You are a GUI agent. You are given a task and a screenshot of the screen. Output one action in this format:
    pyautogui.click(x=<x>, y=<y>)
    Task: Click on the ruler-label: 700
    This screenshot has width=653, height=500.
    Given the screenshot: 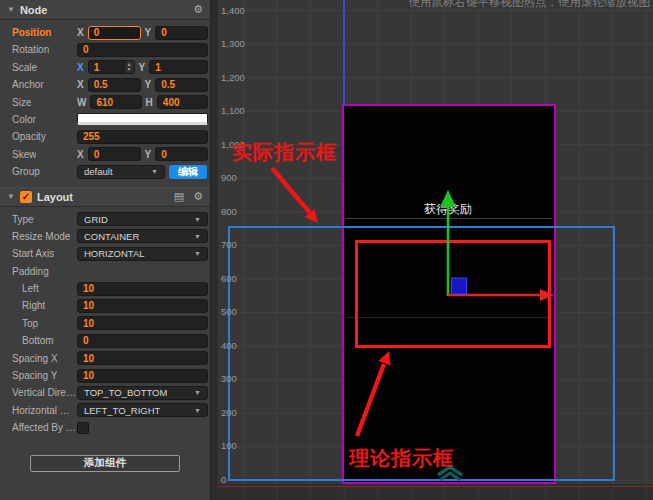 What is the action you would take?
    pyautogui.click(x=229, y=244)
    